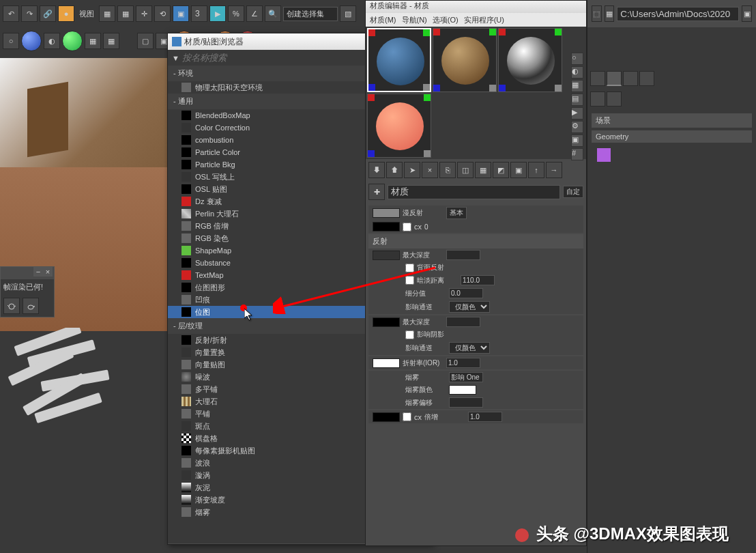  Describe the element at coordinates (162, 14) in the screenshot. I see `tool-rotate: ⟲` at that location.